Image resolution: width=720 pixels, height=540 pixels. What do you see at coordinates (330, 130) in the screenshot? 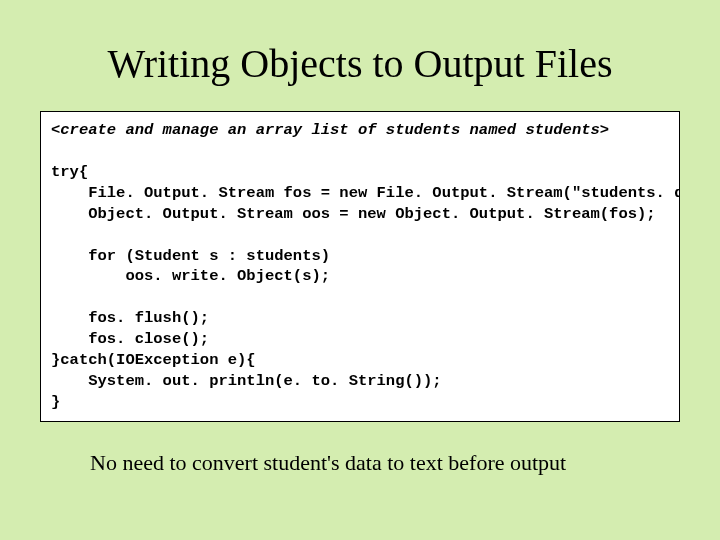
I see `code-comment: <create and manage an array list of stud…` at bounding box center [330, 130].